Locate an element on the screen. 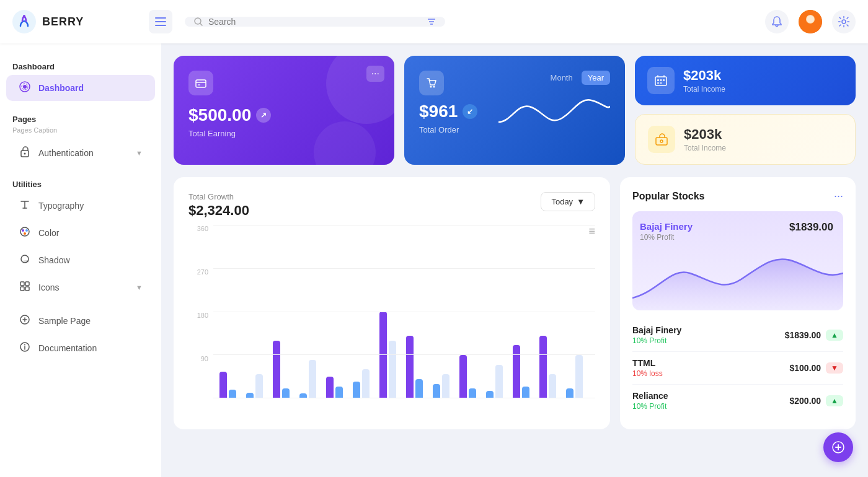  growth-title: Total Growth is located at coordinates (219, 197).